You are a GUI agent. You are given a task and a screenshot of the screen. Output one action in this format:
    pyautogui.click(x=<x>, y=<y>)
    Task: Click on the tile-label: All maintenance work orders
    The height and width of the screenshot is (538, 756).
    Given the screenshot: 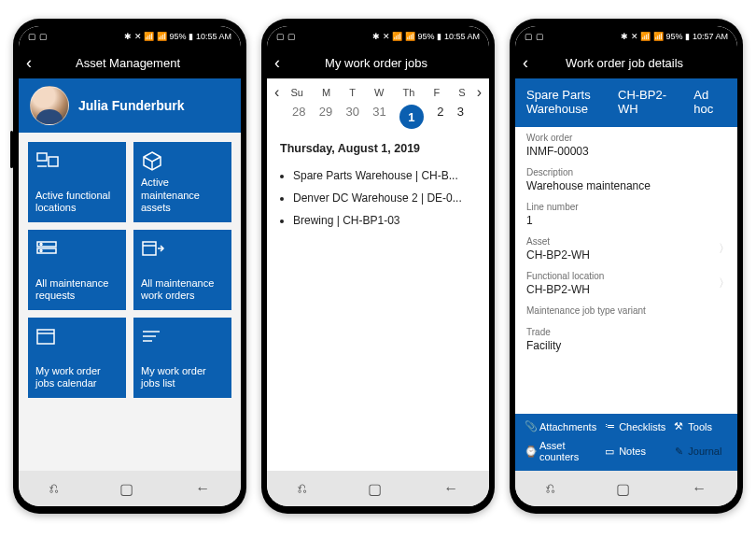 What is the action you would take?
    pyautogui.click(x=183, y=290)
    